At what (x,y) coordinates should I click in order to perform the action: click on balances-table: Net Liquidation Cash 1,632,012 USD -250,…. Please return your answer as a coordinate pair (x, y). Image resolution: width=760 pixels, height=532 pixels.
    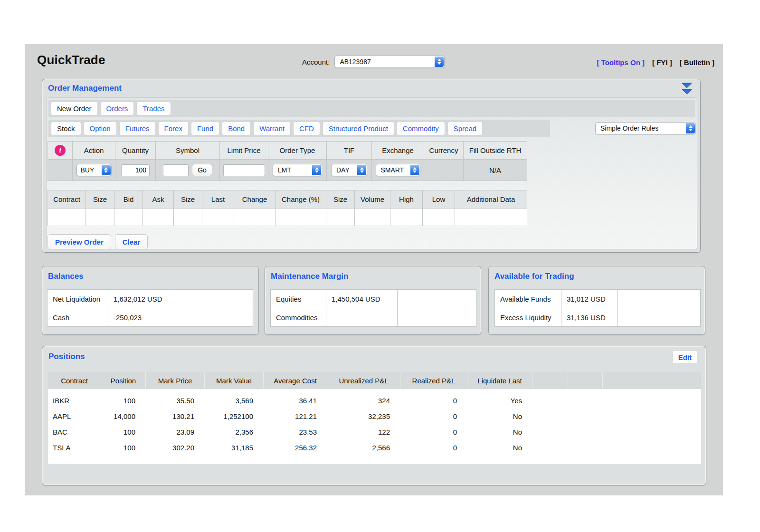
    Looking at the image, I should click on (150, 308).